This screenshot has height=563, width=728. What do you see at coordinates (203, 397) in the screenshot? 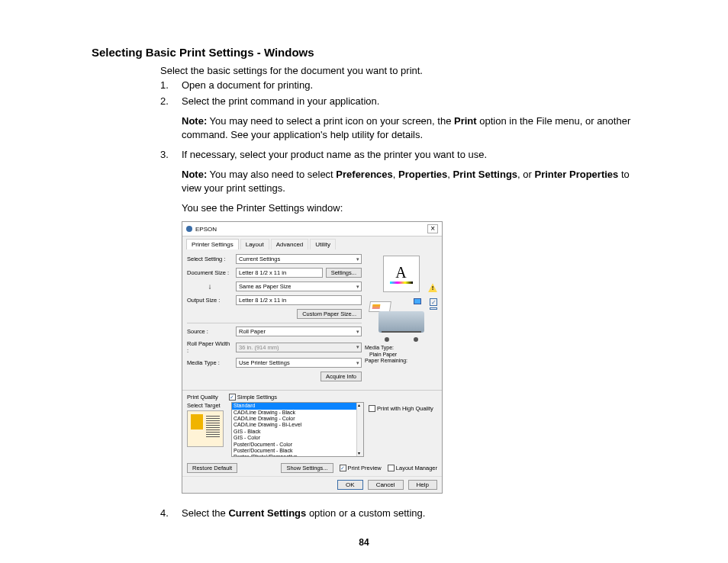
I see `label-print-quality: Print Quality` at bounding box center [203, 397].